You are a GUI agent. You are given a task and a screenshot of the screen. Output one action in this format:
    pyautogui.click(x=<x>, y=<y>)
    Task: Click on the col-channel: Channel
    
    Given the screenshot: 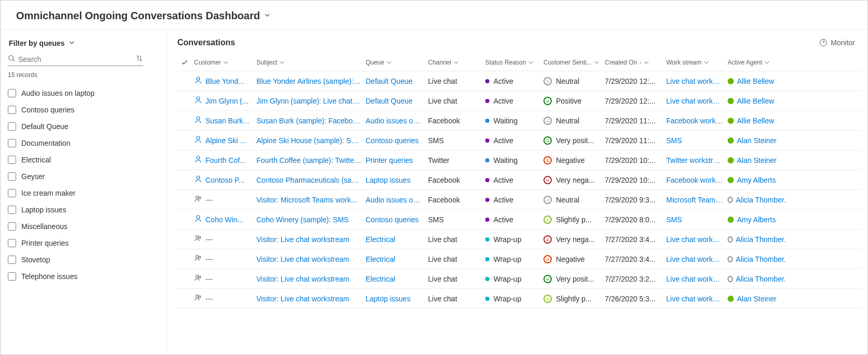 What is the action you would take?
    pyautogui.click(x=457, y=62)
    